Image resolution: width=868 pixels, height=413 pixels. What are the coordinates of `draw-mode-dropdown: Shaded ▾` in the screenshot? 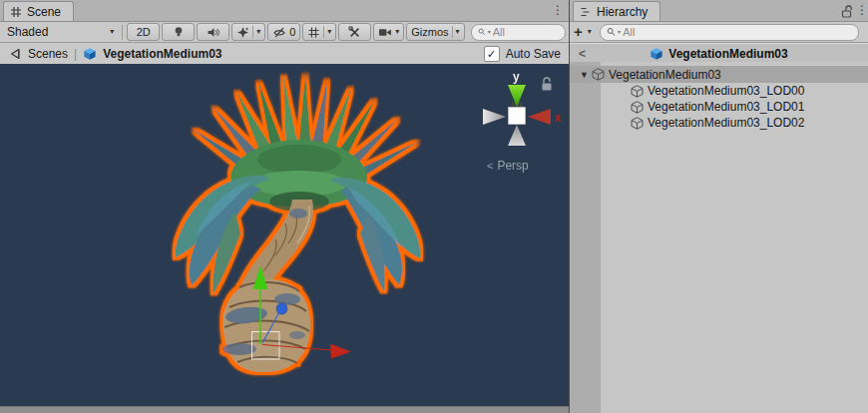 It's located at (60, 32).